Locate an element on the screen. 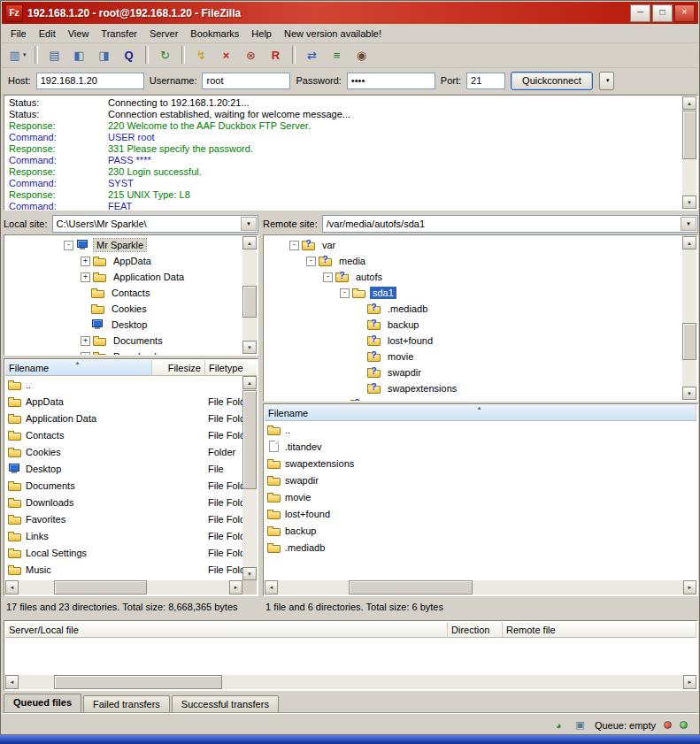 The image size is (700, 744). column-header-remote-file: Remote file is located at coordinates (600, 630).